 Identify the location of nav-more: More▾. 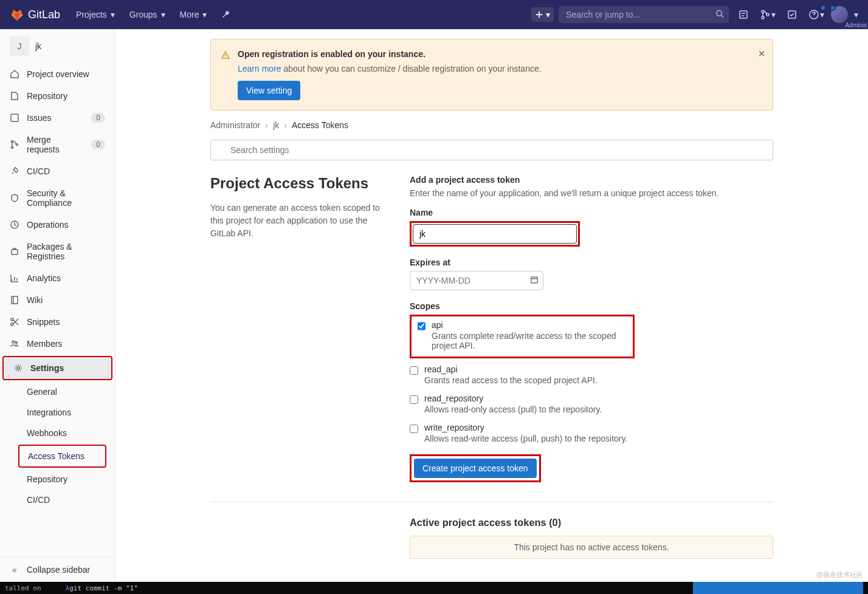
(193, 15).